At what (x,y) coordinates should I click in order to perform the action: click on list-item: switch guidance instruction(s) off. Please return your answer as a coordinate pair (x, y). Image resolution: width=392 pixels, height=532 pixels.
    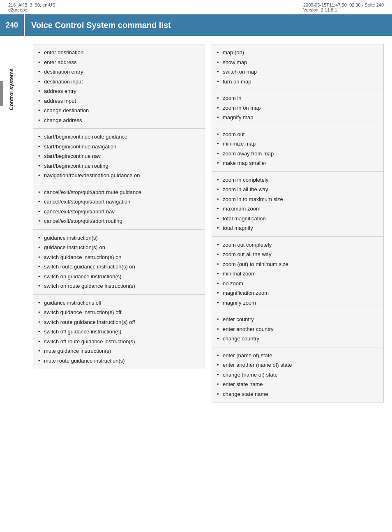
    Looking at the image, I should click on (119, 312).